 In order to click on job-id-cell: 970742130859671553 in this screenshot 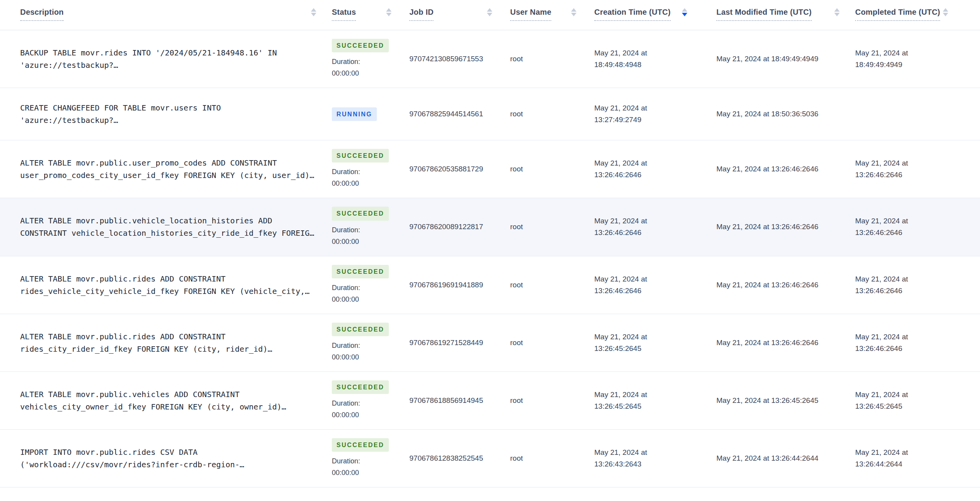, I will do `click(452, 59)`.